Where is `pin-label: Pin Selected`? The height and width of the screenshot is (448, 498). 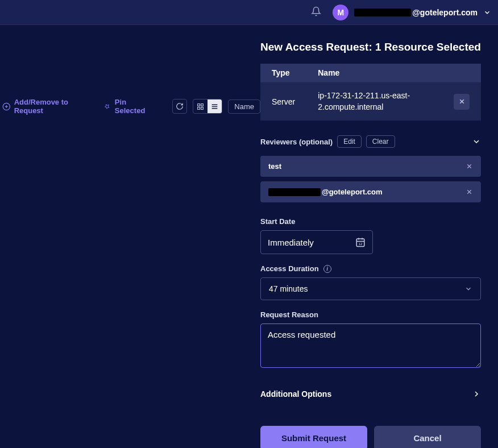 pin-label: Pin Selected is located at coordinates (136, 106).